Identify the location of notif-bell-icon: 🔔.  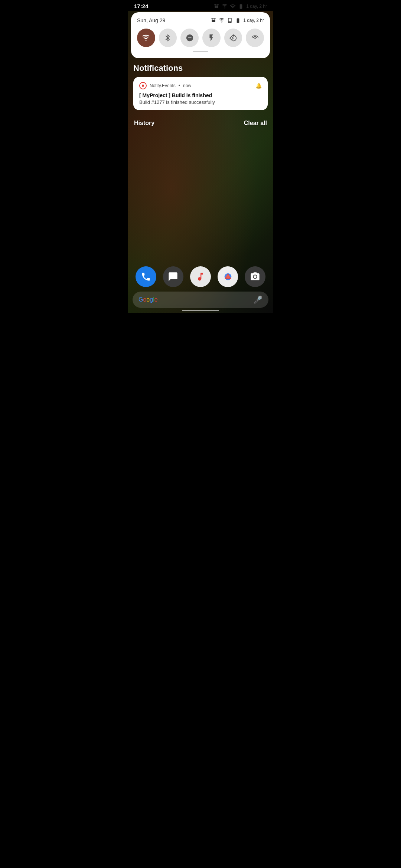
(258, 86).